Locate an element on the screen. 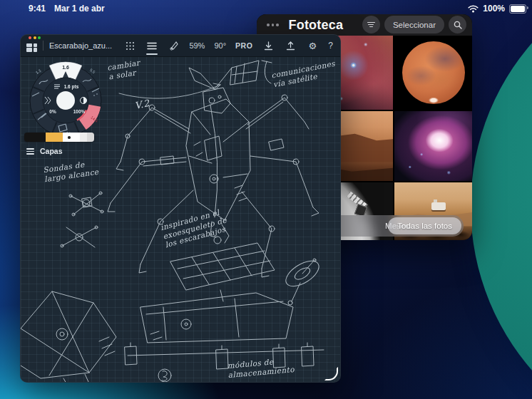 The width and height of the screenshot is (532, 399). rover-silhouette is located at coordinates (439, 207).